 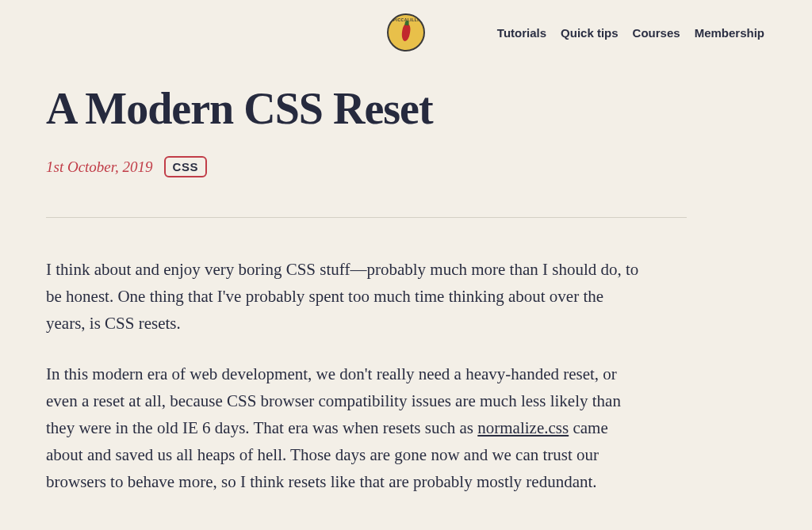 What do you see at coordinates (406, 109) in the screenshot?
I see `article-title: A Modern CSS Reset` at bounding box center [406, 109].